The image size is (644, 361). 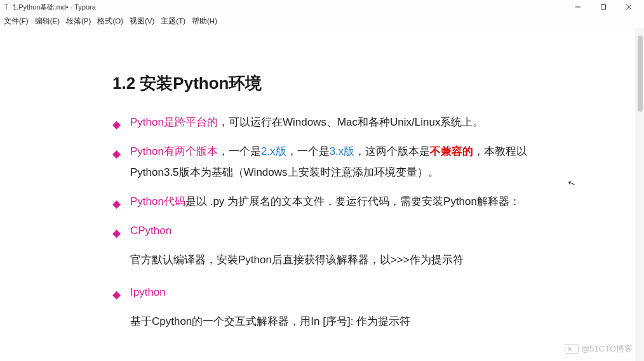 I want to click on sub-description: 基于Cpython的一个交互式解释器，用In [序号]: 作为提示符, so click(x=322, y=322).